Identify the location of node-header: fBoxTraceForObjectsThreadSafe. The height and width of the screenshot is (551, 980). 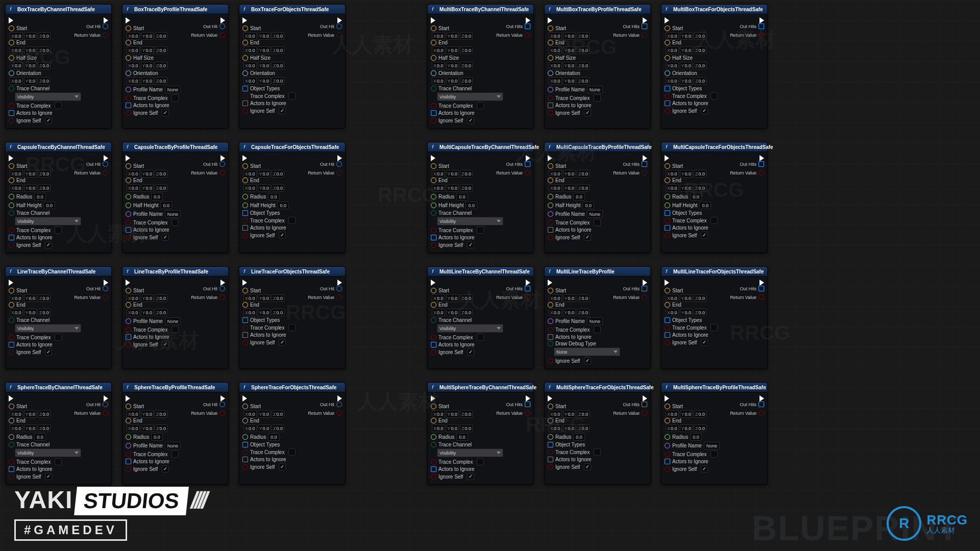
(292, 9).